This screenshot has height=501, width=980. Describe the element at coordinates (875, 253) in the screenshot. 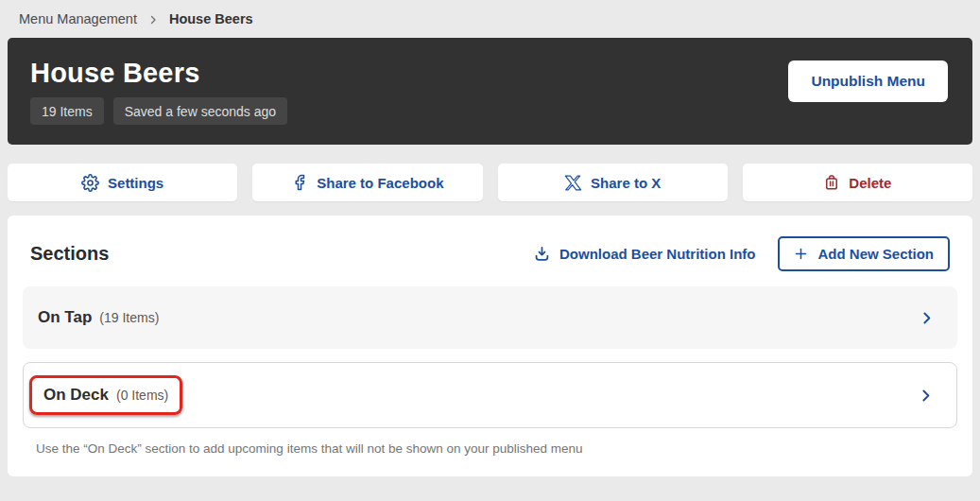

I see `add-new-section-button-label: Add New Section` at that location.